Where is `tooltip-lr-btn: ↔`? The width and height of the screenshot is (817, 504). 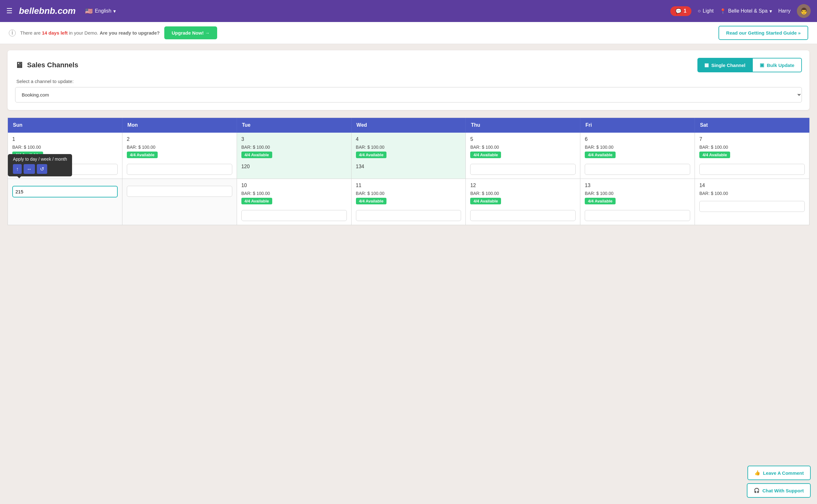 tooltip-lr-btn: ↔ is located at coordinates (29, 169).